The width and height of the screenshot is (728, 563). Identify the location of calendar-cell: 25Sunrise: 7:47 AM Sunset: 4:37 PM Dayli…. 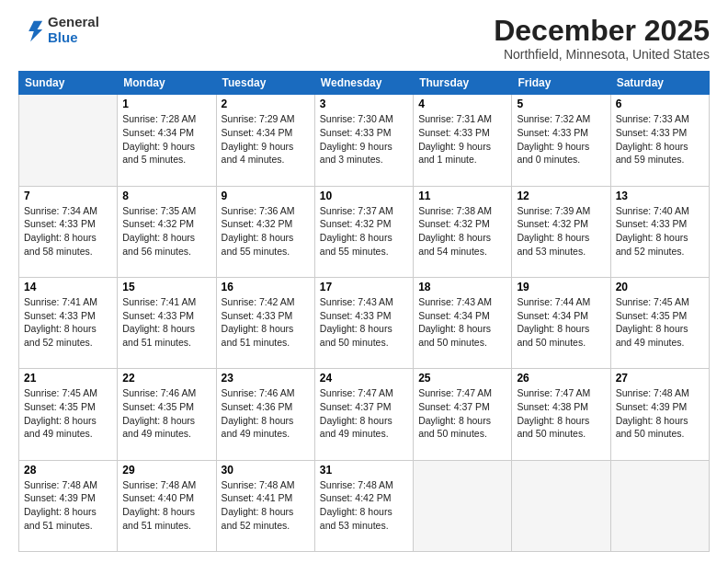
(463, 414).